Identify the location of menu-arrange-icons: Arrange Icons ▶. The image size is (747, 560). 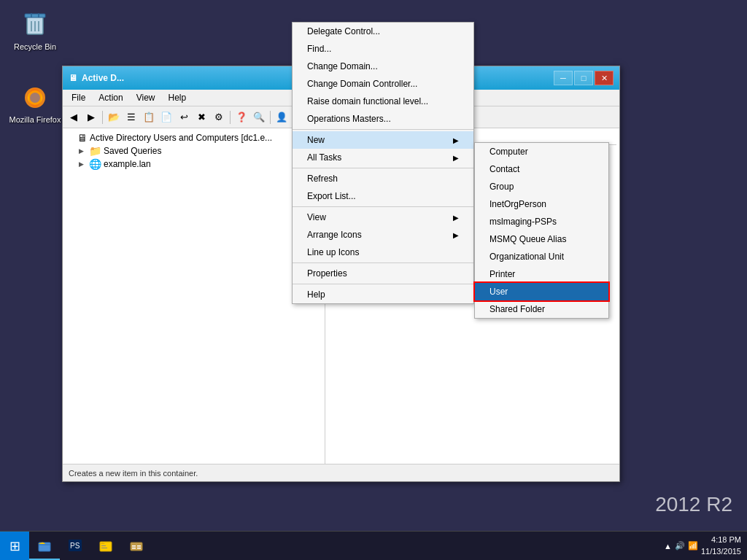
(383, 235).